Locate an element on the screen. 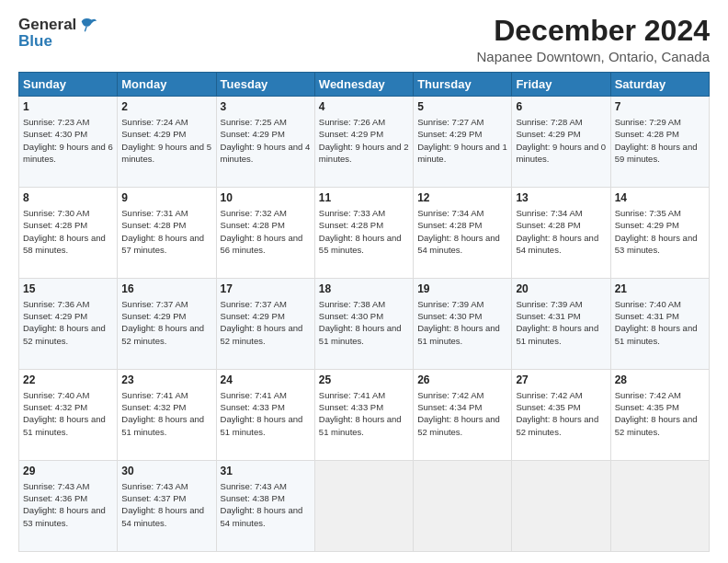  logo-blue-text: Blue is located at coordinates (59, 41).